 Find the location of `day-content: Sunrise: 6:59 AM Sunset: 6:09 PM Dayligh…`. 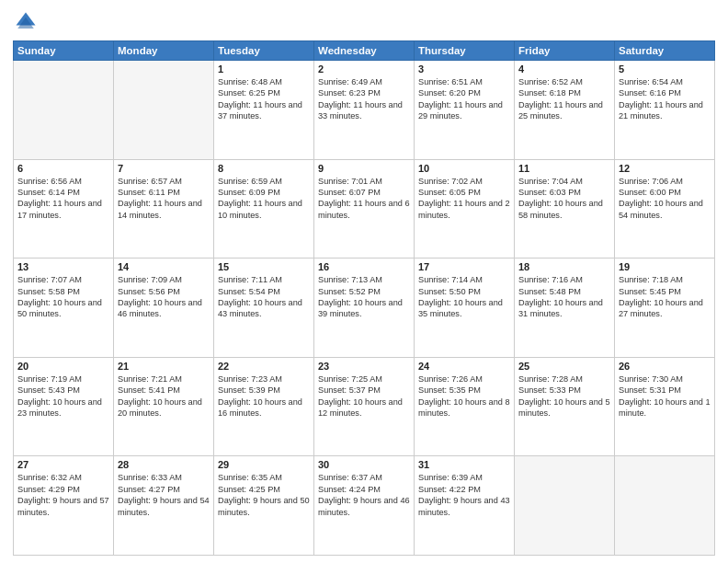

day-content: Sunrise: 6:59 AM Sunset: 6:09 PM Dayligh… is located at coordinates (264, 199).